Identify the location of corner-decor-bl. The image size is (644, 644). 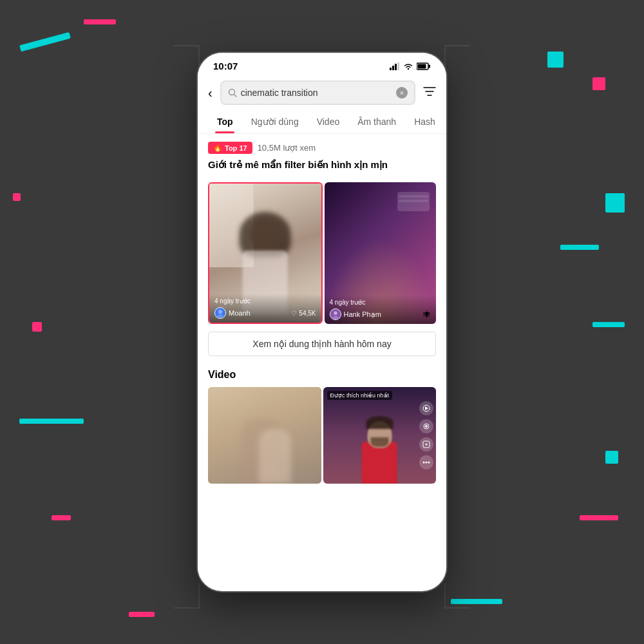
(187, 596).